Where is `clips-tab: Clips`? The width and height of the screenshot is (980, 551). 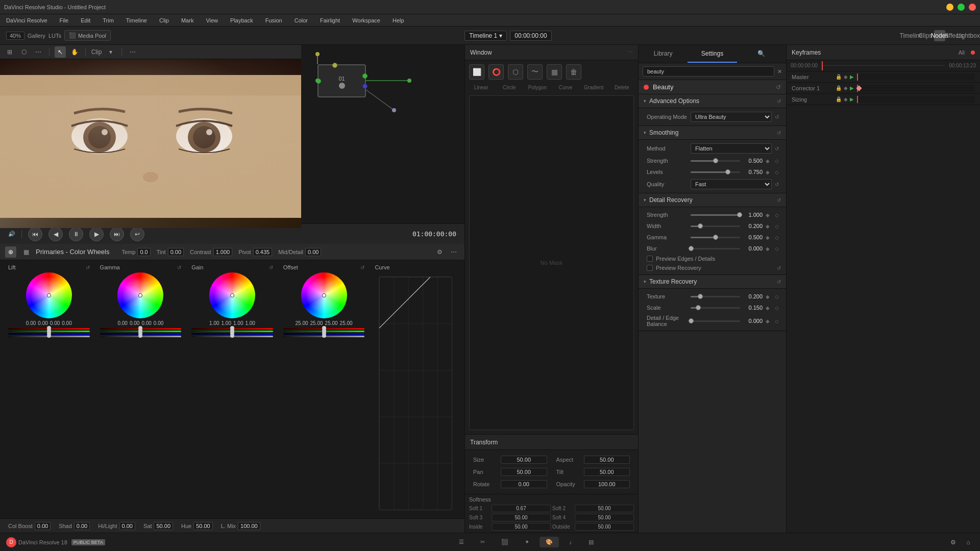
clips-tab: Clips is located at coordinates (925, 36).